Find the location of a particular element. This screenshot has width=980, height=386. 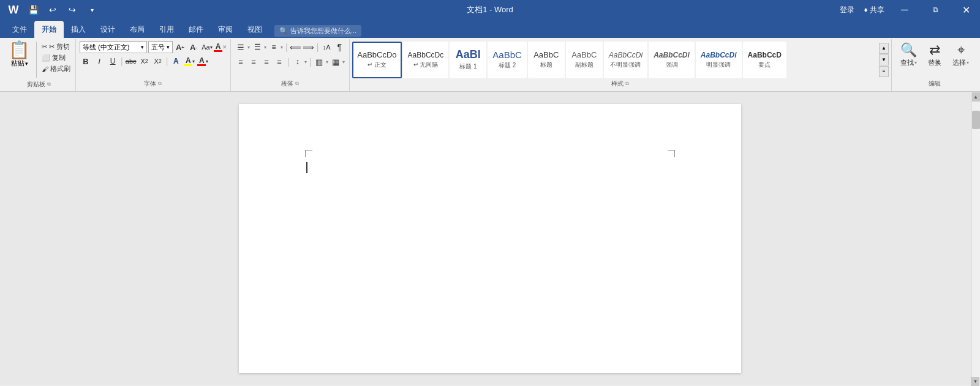

styles-scroll-down-button: ▼ is located at coordinates (884, 60).